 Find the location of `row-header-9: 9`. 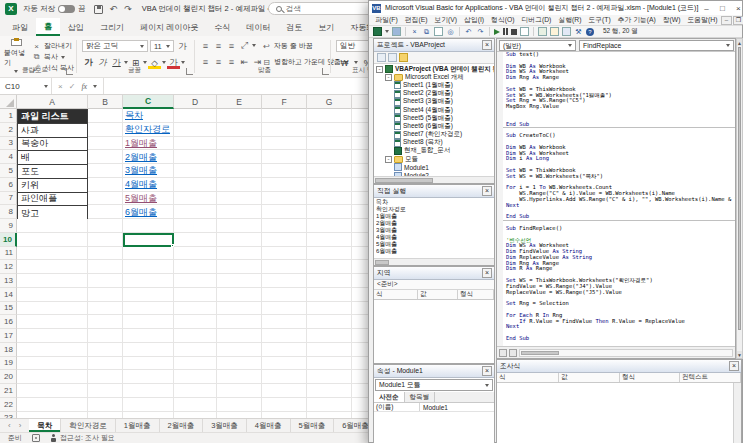

row-header-9: 9 is located at coordinates (8, 226).